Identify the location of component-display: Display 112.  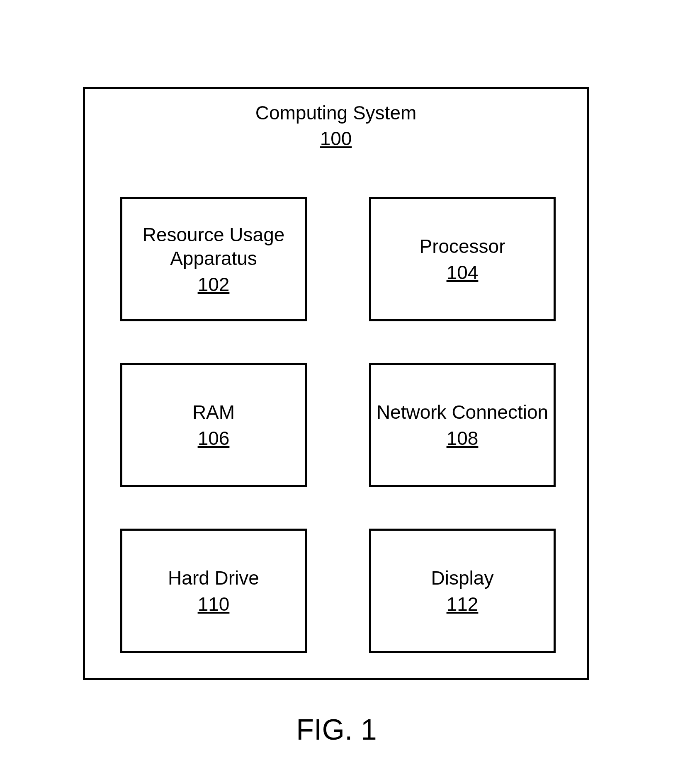
(462, 591).